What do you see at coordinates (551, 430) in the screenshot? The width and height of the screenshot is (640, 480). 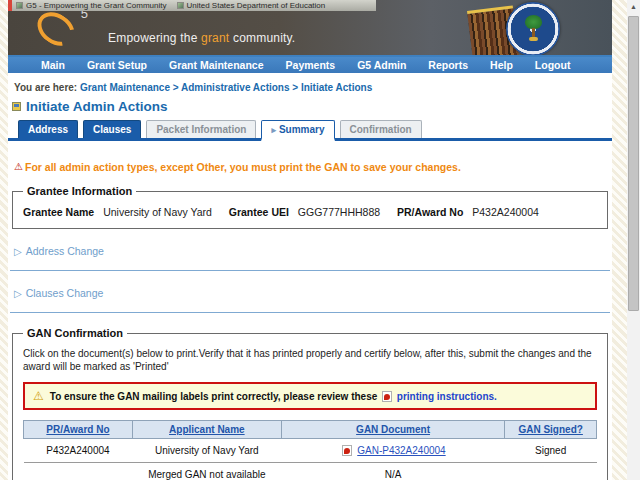 I see `header-gan-signed: GAN Signed?` at bounding box center [551, 430].